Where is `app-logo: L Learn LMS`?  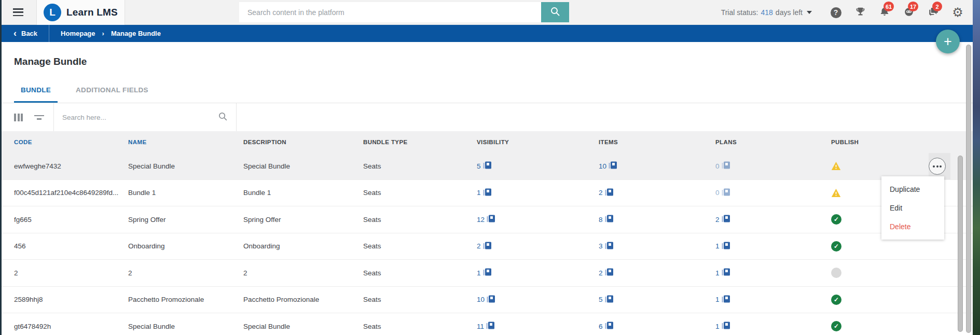
app-logo: L Learn LMS is located at coordinates (81, 12).